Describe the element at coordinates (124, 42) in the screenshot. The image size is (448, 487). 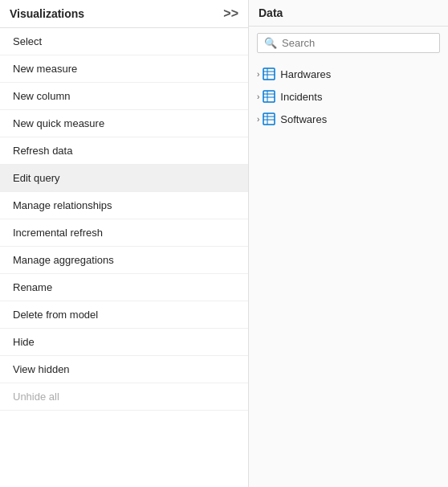
I see `menu-item-select: Select` at that location.